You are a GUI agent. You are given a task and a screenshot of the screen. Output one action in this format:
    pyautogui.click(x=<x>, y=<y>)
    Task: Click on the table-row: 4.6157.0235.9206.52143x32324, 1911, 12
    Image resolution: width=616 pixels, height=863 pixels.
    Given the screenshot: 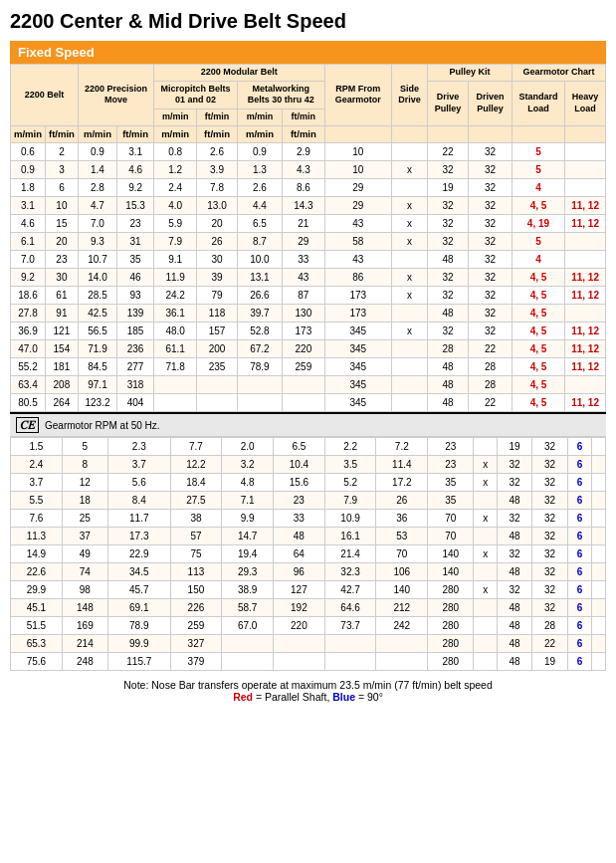 What is the action you would take?
    pyautogui.click(x=308, y=224)
    